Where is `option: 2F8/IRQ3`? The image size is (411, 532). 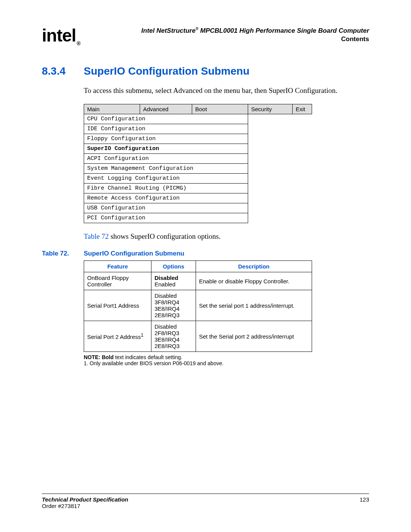
option: 2F8/IRQ3 is located at coordinates (174, 333).